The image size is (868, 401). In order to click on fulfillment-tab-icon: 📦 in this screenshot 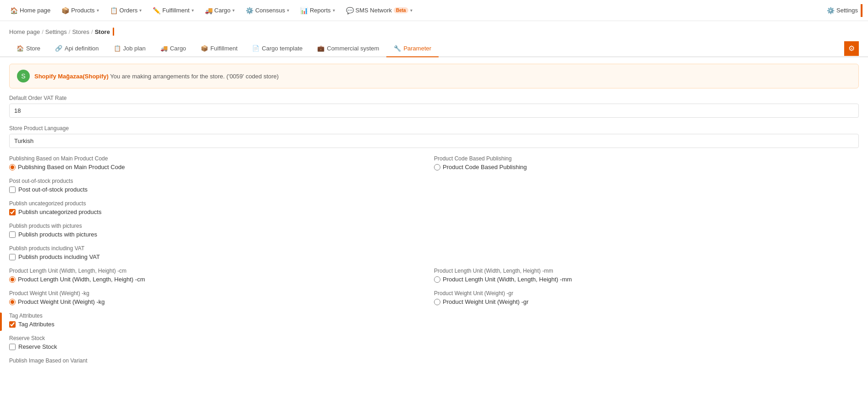, I will do `click(204, 49)`.